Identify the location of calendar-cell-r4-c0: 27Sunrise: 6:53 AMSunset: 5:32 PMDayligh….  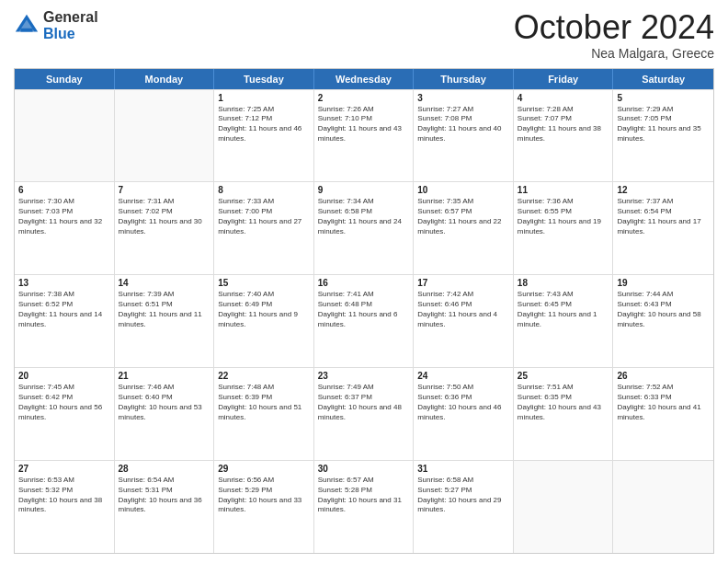
(64, 507).